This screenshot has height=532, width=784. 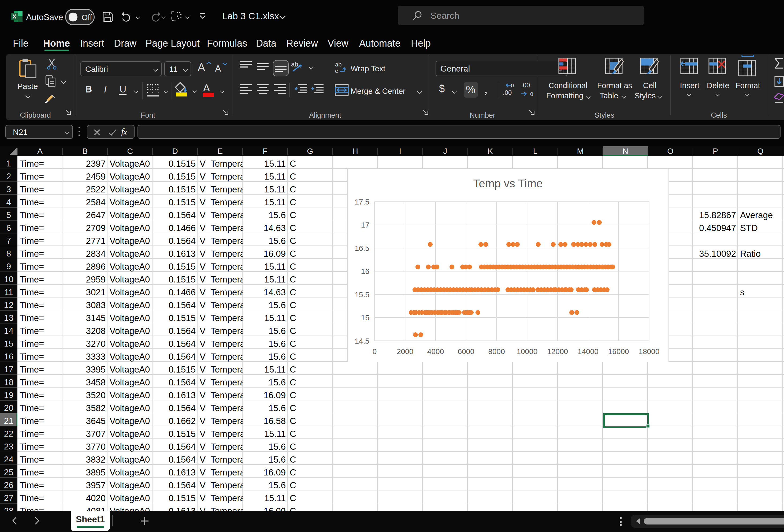 What do you see at coordinates (362, 341) in the screenshot?
I see `svg-text: 14.5` at bounding box center [362, 341].